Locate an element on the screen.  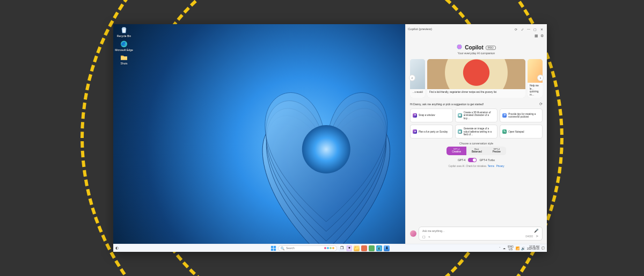
suggestions-refresh-icon: ⟳ is located at coordinates (541, 104).